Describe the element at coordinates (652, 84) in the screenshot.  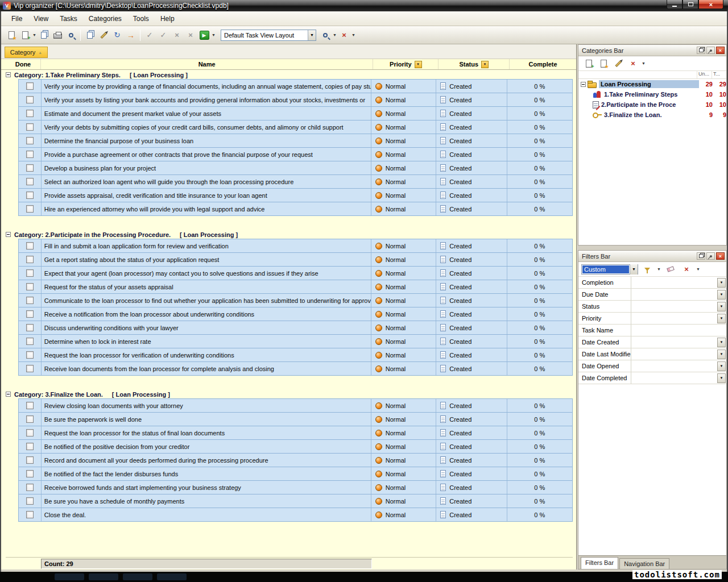
I see `category-tree-item: Loan Processing 29 29` at that location.